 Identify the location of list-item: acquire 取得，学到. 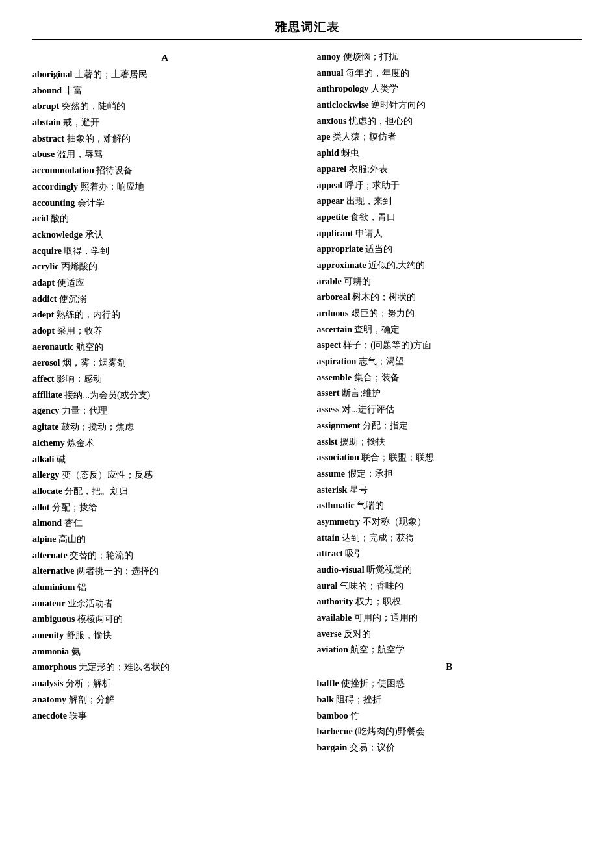
(165, 251).